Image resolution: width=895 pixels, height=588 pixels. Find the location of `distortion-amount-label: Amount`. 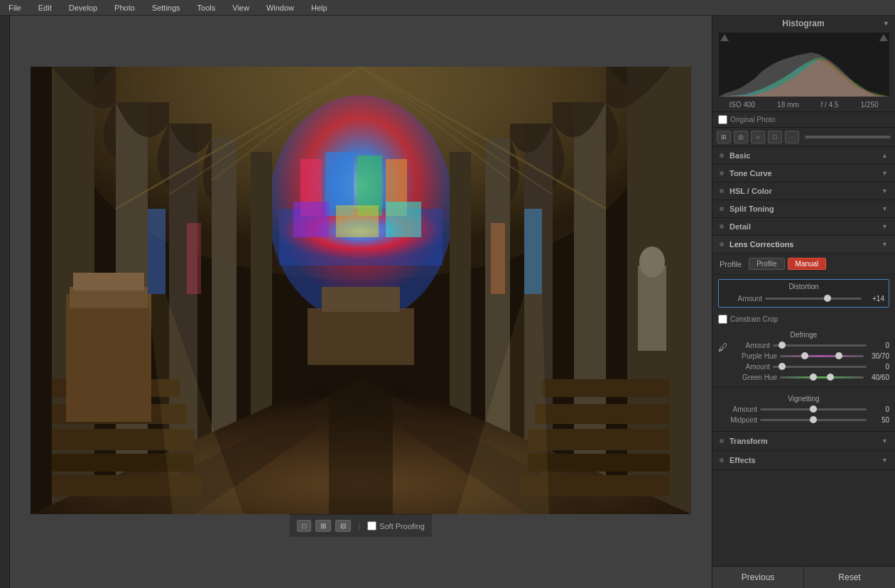

distortion-amount-label: Amount is located at coordinates (743, 298).